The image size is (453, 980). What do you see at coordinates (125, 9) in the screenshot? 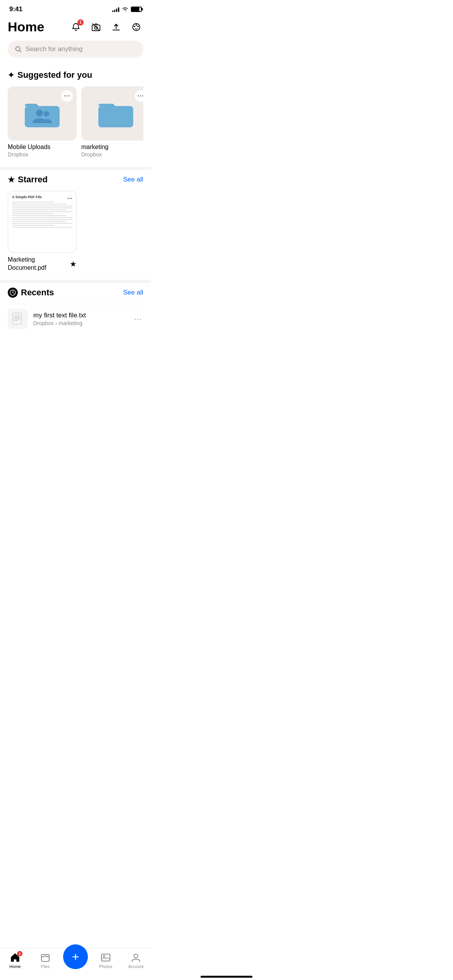
I see `wifi-icon` at bounding box center [125, 9].